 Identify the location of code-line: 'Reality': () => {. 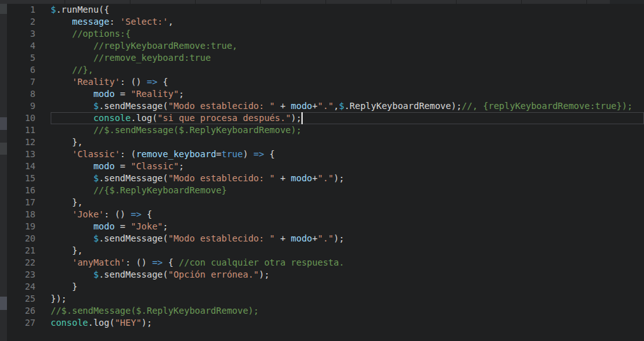
(347, 82).